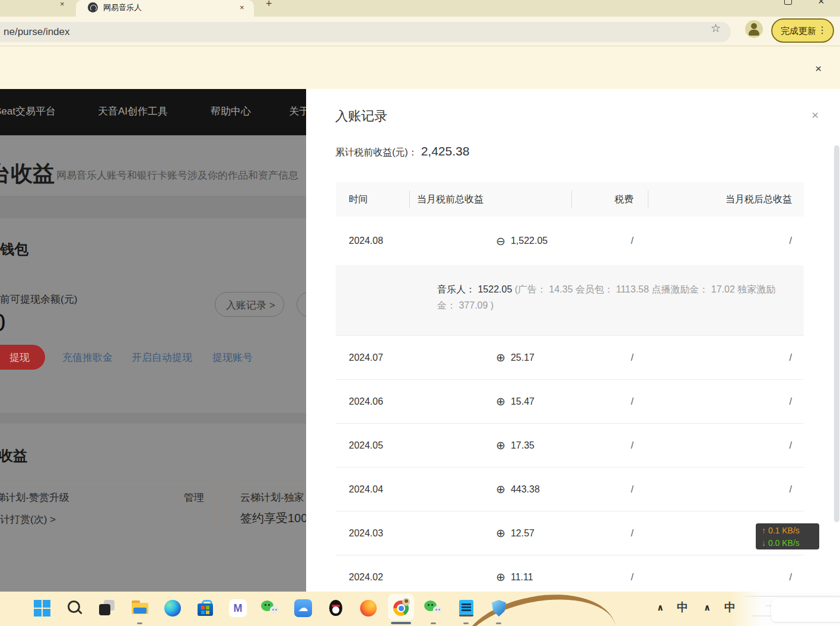  What do you see at coordinates (446, 151) in the screenshot?
I see `total-pretax-value: 2,425.38` at bounding box center [446, 151].